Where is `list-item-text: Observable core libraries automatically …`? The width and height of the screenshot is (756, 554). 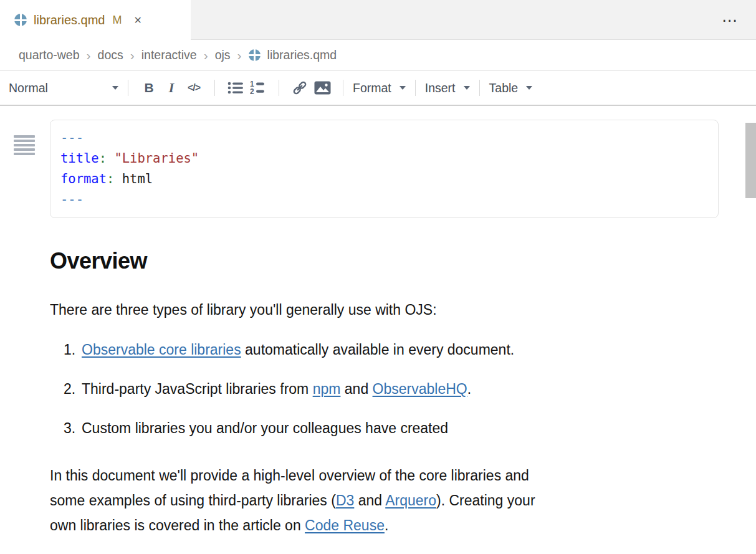
list-item-text: Observable core libraries automatically … is located at coordinates (298, 350).